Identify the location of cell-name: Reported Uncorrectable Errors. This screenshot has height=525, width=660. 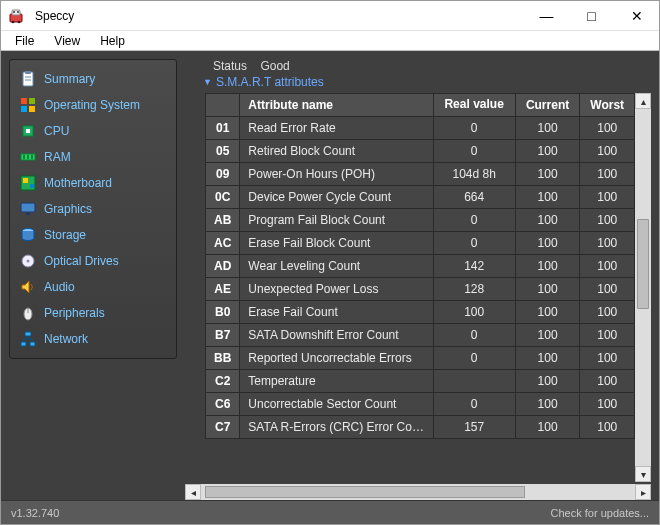
(336, 358).